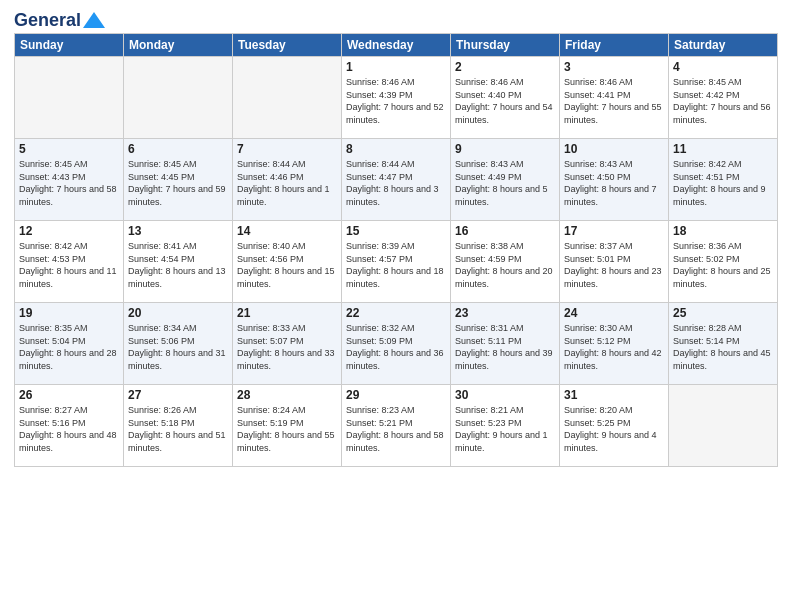 This screenshot has height=612, width=792. Describe the element at coordinates (287, 313) in the screenshot. I see `day-number: 21` at that location.